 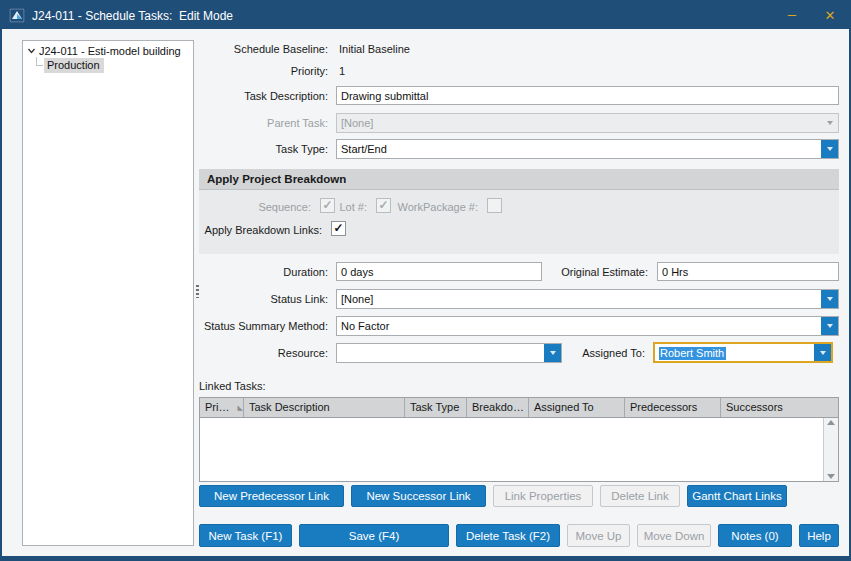 I want to click on status-summary-method-value: No Factor, so click(x=579, y=326).